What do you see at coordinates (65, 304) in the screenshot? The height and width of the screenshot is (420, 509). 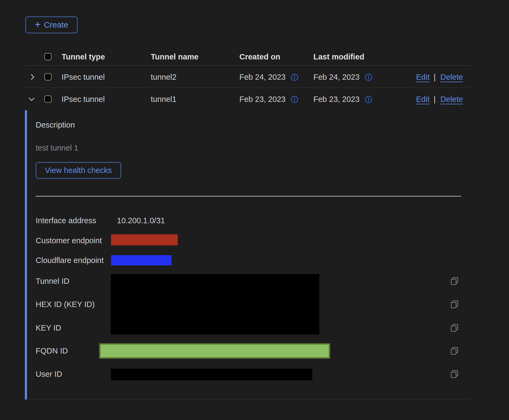 I see `hex-id-label: HEX ID (KEY ID)` at bounding box center [65, 304].